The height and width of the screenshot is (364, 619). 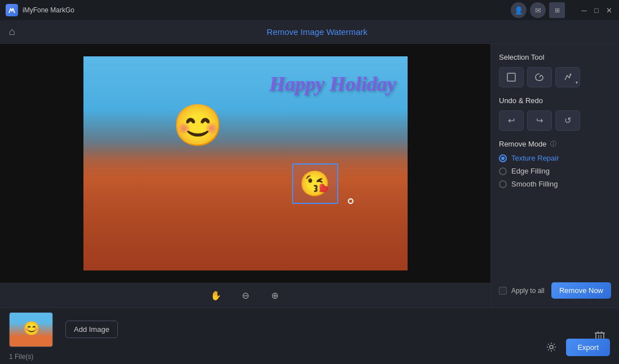 I want to click on add-image-button: Add Image, so click(x=91, y=329).